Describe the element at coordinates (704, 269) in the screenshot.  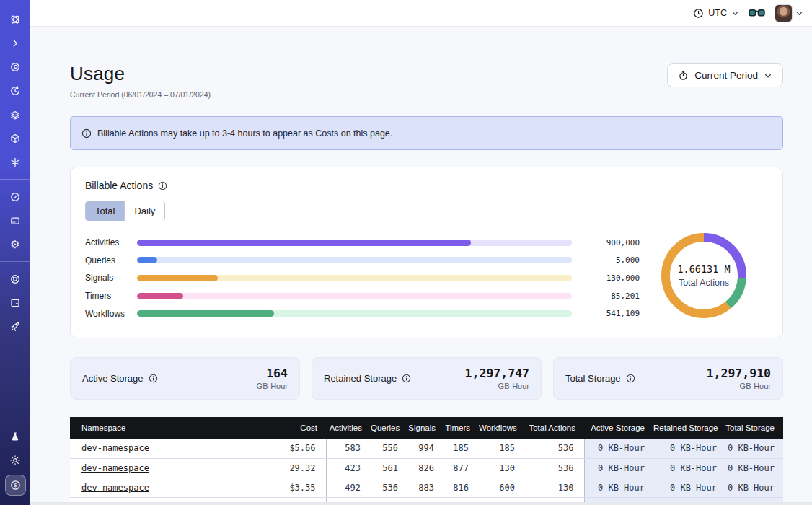
I see `donut-total-value: 1.66131 M` at that location.